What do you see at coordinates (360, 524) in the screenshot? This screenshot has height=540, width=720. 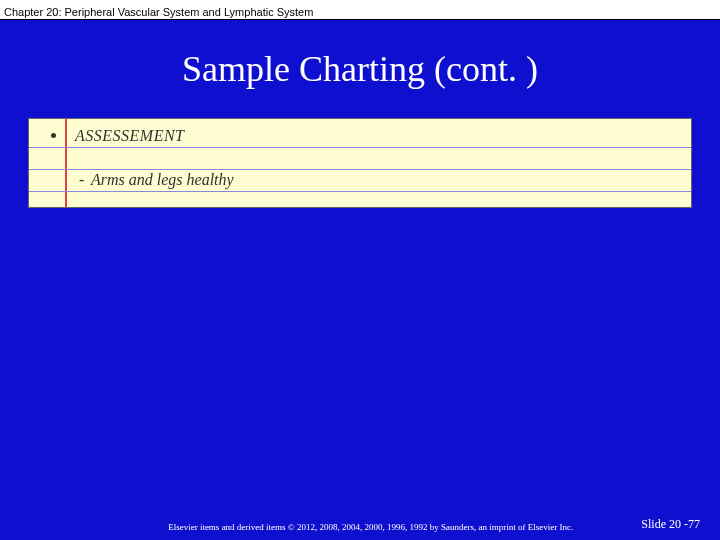 I see `footer: Elsevier items and derived items © 2012,…` at bounding box center [360, 524].